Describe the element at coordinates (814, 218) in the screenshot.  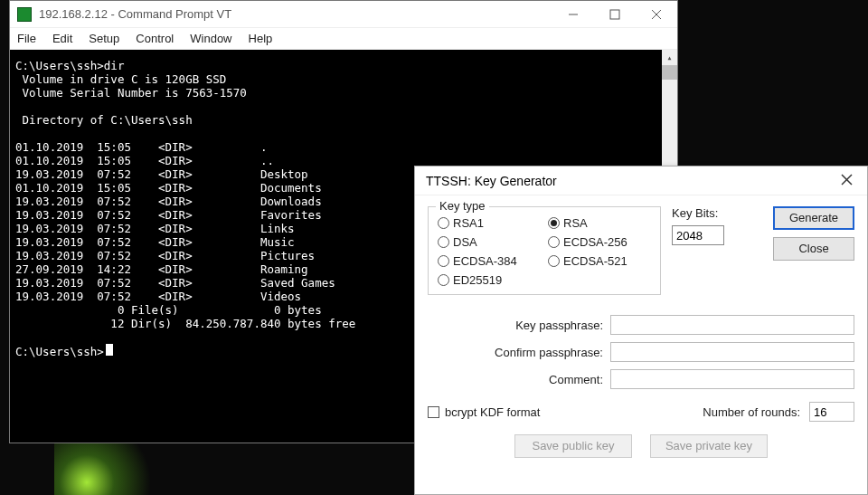
I see `generate-button: Generate` at that location.